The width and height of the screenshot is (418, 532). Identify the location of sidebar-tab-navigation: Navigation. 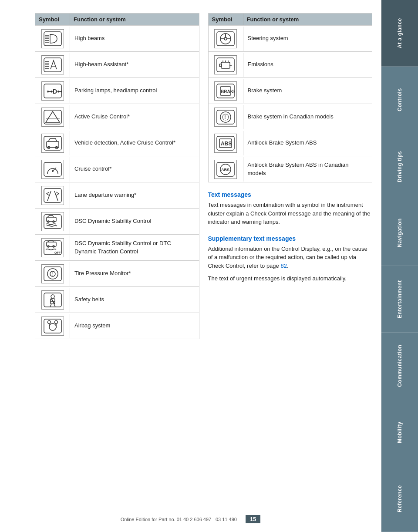
(400, 232).